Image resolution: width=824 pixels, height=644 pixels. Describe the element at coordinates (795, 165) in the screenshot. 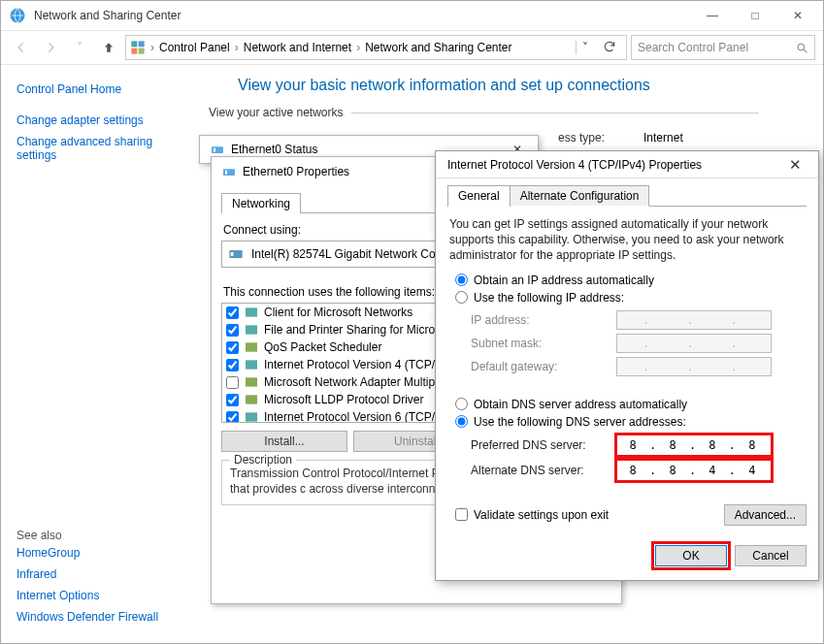

I see `ipv4-close-button: ✕` at that location.